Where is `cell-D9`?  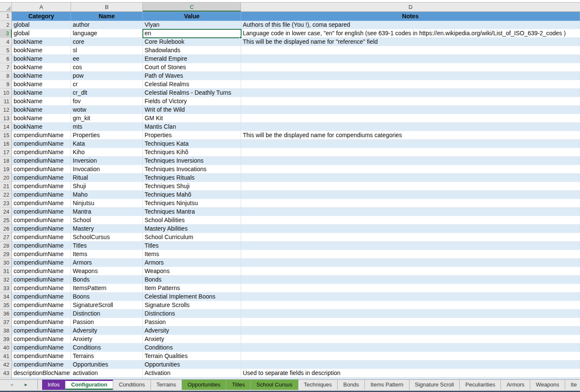
cell-D9 is located at coordinates (411, 85).